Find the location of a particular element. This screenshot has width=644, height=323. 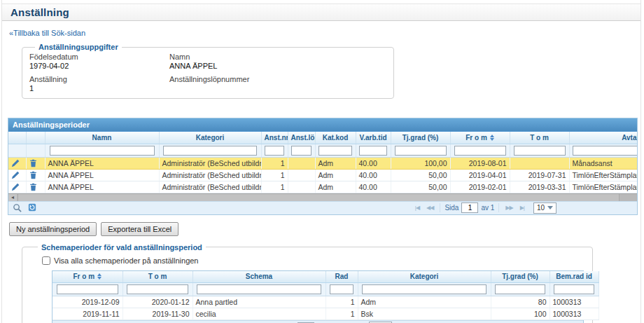

col-header-rad: Rad is located at coordinates (342, 277).